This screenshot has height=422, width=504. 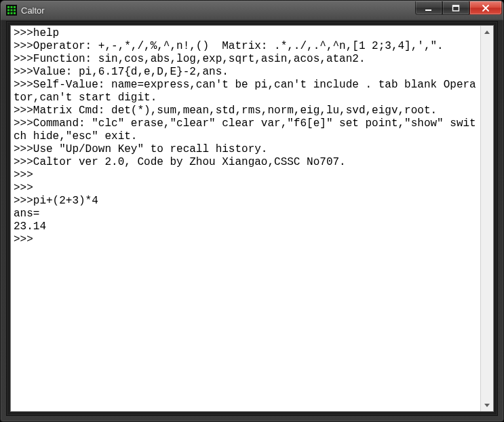 What do you see at coordinates (456, 8) in the screenshot?
I see `maximize-button` at bounding box center [456, 8].